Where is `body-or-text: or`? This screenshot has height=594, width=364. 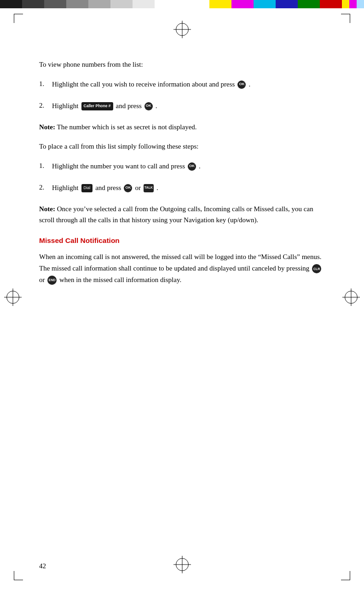
body-or-text: or is located at coordinates (42, 280).